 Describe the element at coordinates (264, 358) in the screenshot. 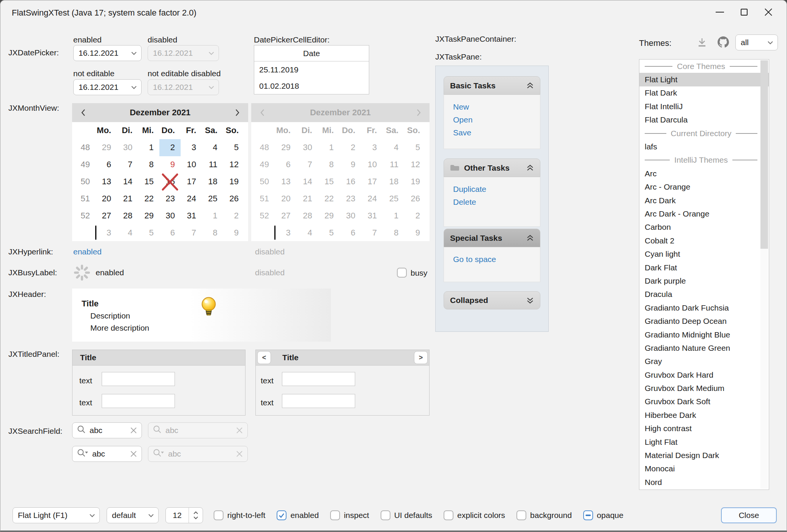

I see `titled-panel-prev-button: <` at that location.